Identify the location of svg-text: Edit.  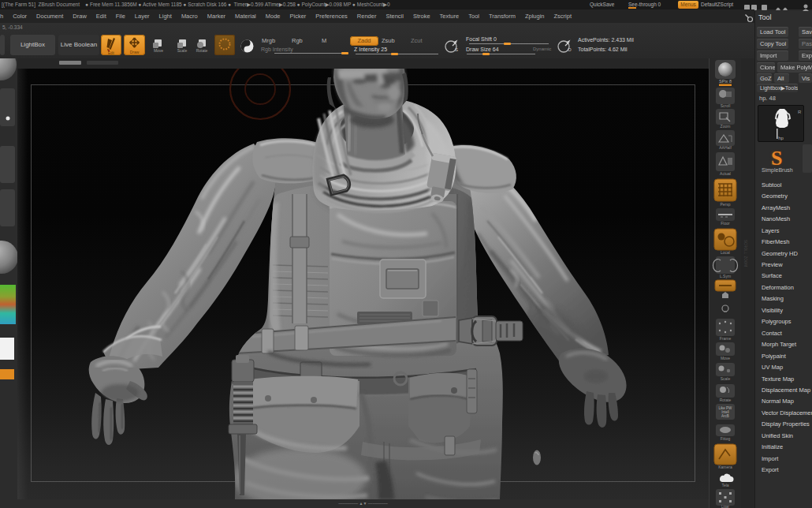
(112, 54).